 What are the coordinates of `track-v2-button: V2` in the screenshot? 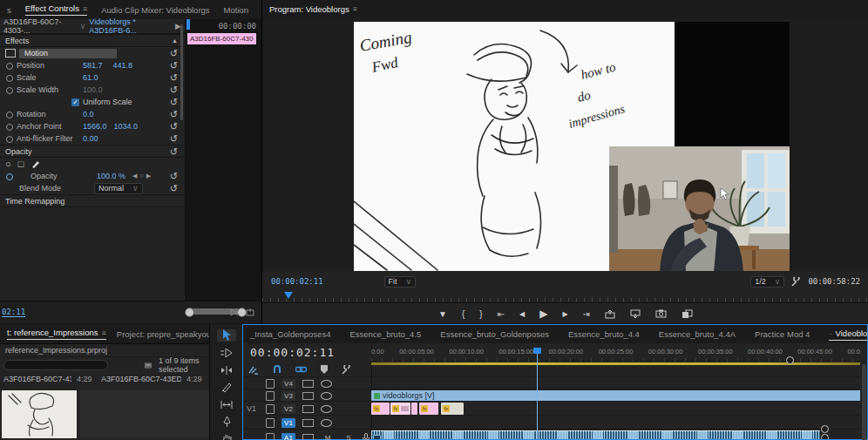 It's located at (288, 410).